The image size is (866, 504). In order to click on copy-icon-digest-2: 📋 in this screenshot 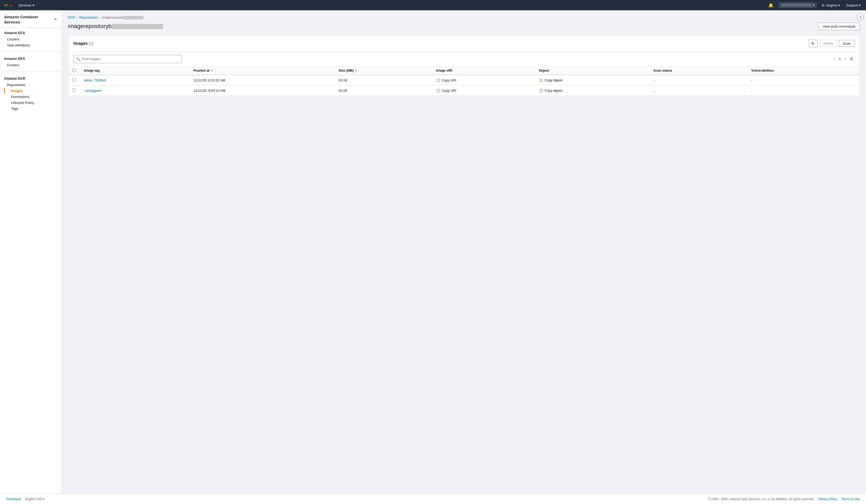, I will do `click(541, 91)`.